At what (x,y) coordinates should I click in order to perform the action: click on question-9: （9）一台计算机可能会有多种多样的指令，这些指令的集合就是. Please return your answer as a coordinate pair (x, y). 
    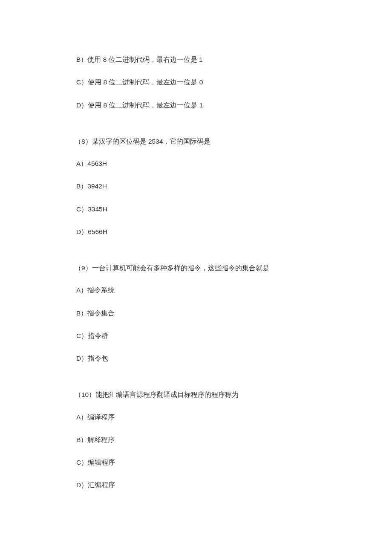
    Looking at the image, I should click on (233, 268).